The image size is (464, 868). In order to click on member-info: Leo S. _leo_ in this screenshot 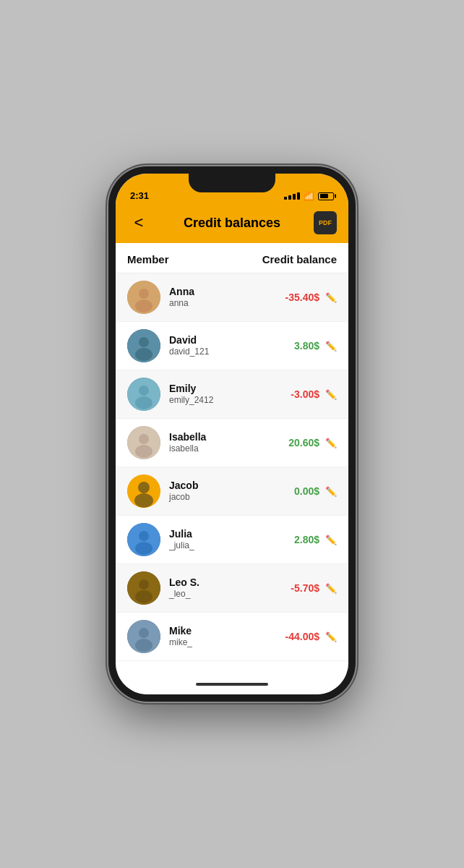, I will do `click(223, 588)`.